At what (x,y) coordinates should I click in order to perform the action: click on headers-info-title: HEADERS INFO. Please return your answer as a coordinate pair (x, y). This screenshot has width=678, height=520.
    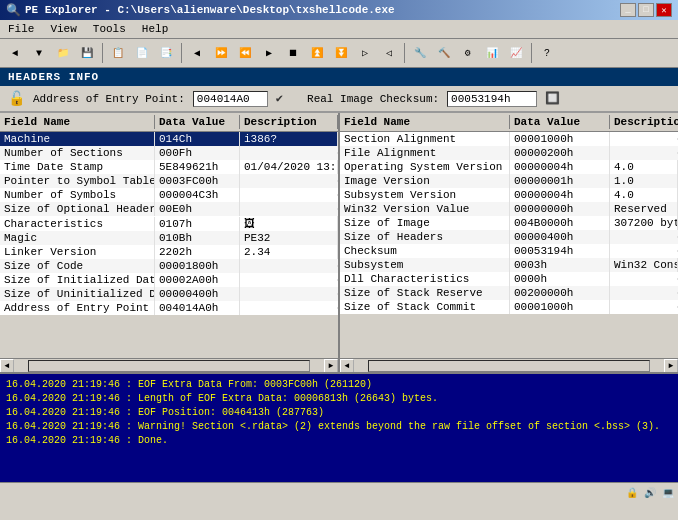
    Looking at the image, I should click on (54, 77).